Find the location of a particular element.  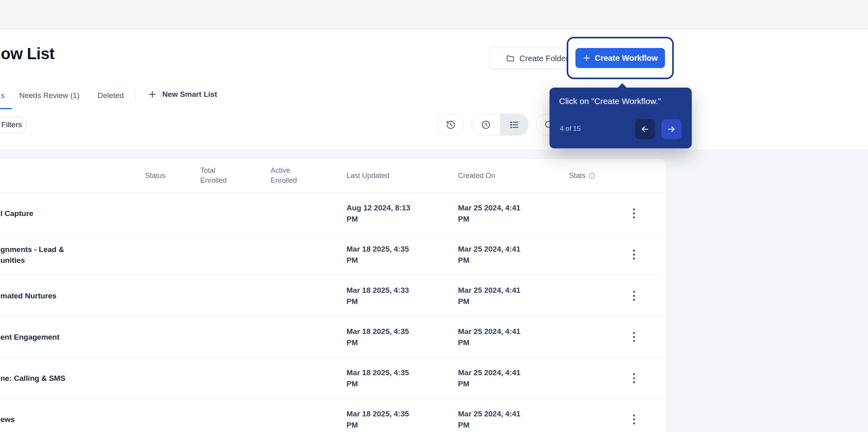

tab-needs-review: Needs Review (1) is located at coordinates (50, 96).